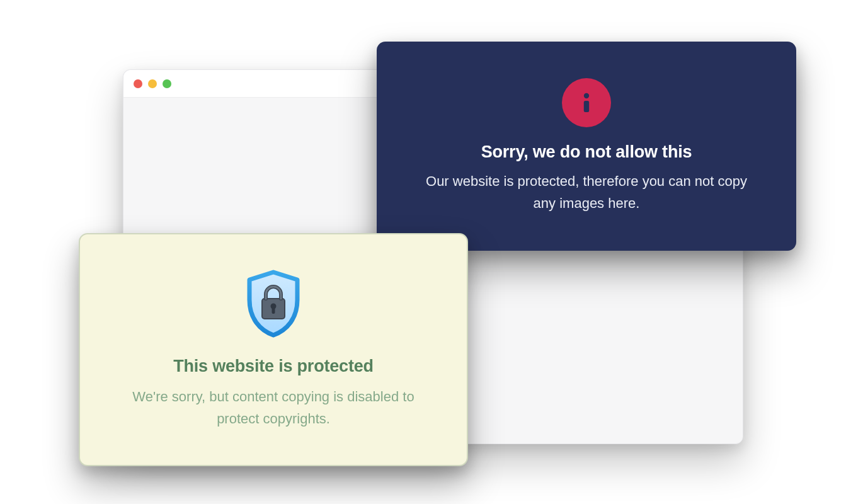  I want to click on popup-not-allowed-title: Sorry, we do not allow this, so click(587, 152).